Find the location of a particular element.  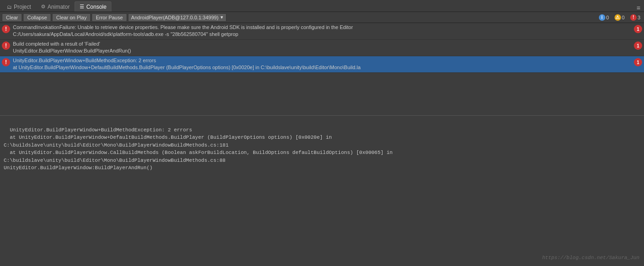

entry-line1-1: CommandInvokationFailure: Unable to retr… is located at coordinates (322, 28).